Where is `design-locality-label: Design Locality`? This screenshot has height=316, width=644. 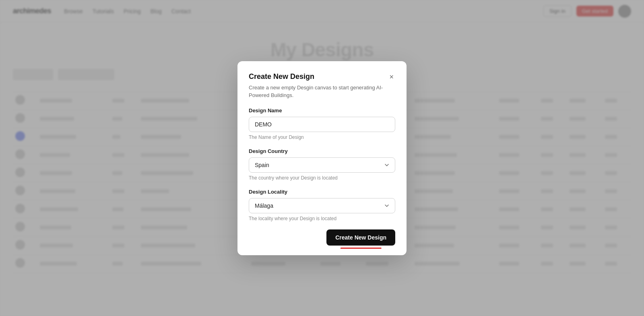 design-locality-label: Design Locality is located at coordinates (322, 192).